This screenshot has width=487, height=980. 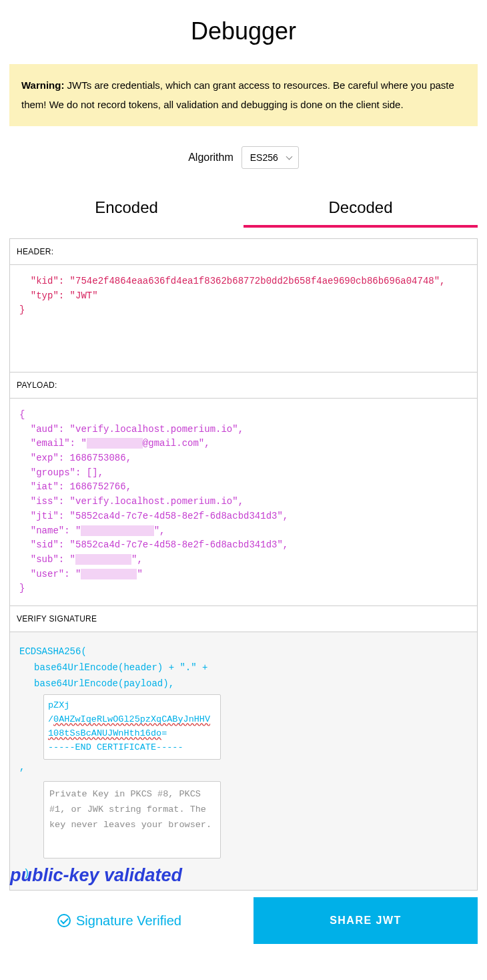 I want to click on private-key-input: Private Key in PKCS #8, PKCS #1, or JWK …, so click(x=132, y=820).